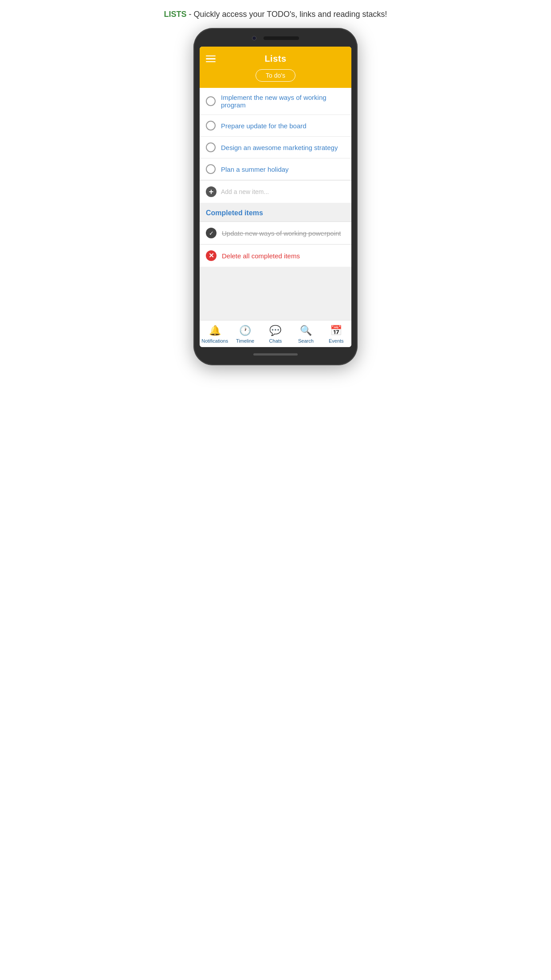 Image resolution: width=551 pixels, height=980 pixels. I want to click on completed-section: Completed items ✓ Update new ways of wor…, so click(276, 235).